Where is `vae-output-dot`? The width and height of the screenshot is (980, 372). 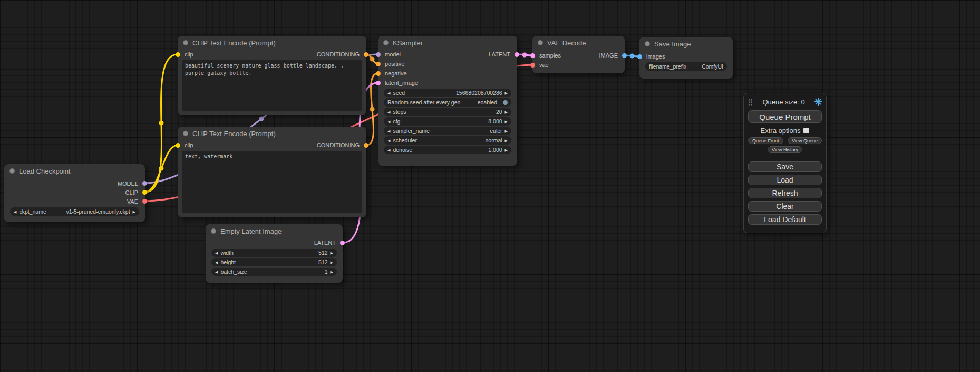
vae-output-dot is located at coordinates (144, 202).